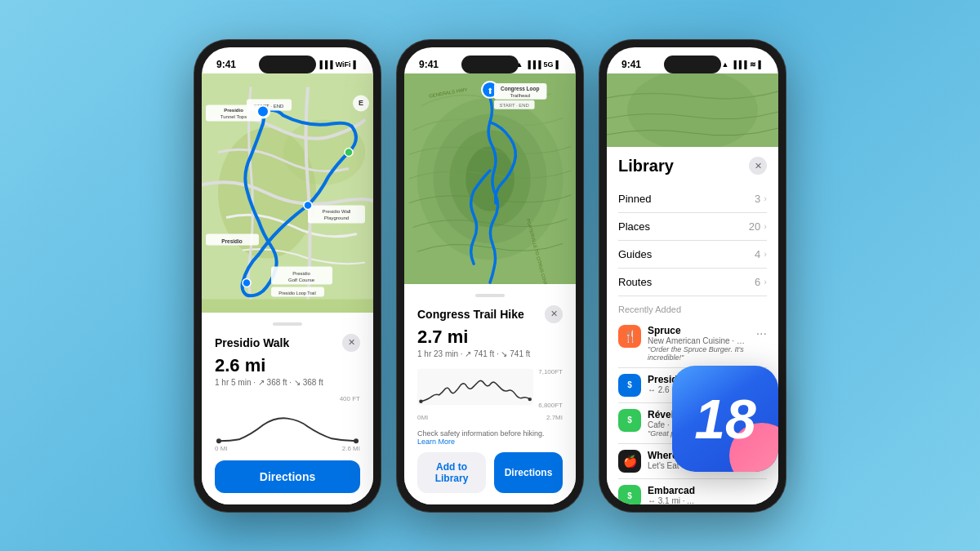  I want to click on guides-row: Guides 4 ›, so click(693, 255).